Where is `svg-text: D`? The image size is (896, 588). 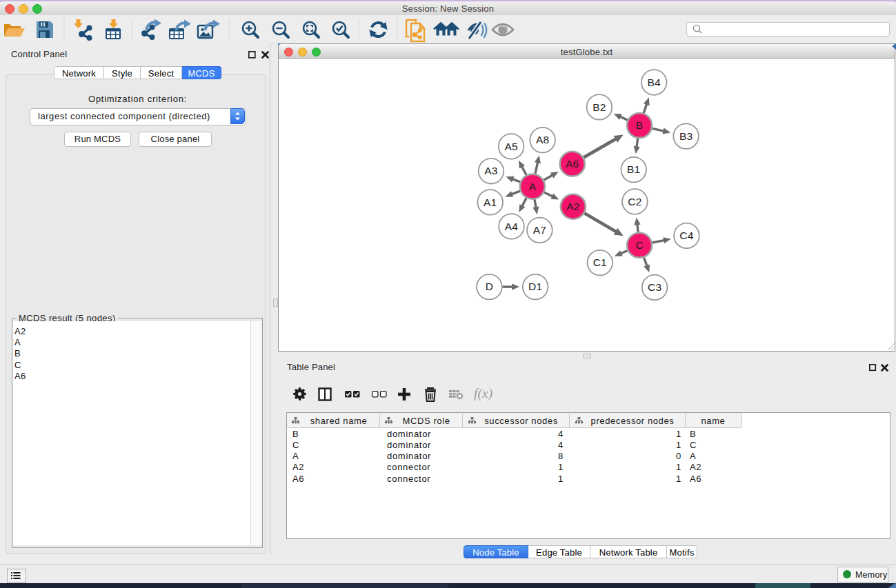 svg-text: D is located at coordinates (490, 287).